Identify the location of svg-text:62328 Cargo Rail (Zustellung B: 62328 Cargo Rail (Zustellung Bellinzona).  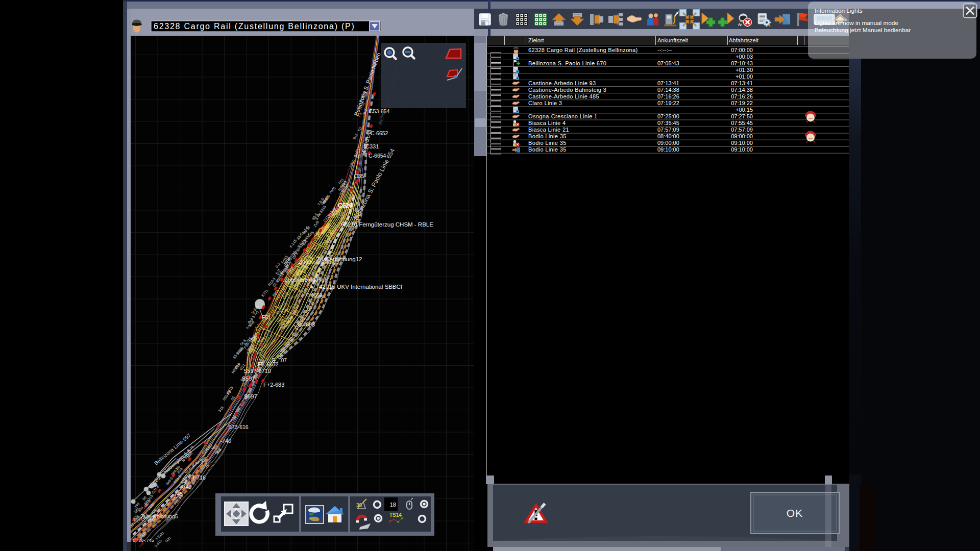
(583, 50).